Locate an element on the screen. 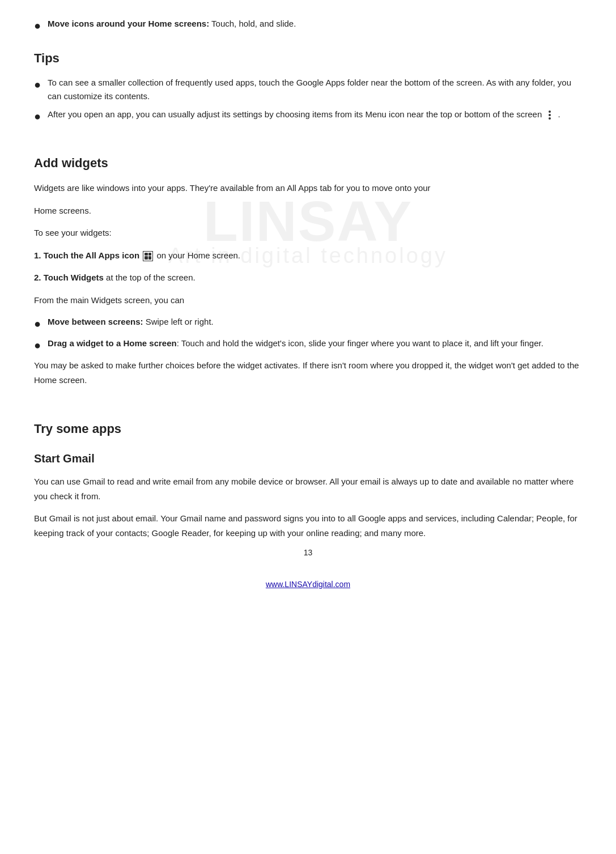 This screenshot has width=616, height=854. tips-bullet2-text: After you open an app, you can usually a… is located at coordinates (315, 114).